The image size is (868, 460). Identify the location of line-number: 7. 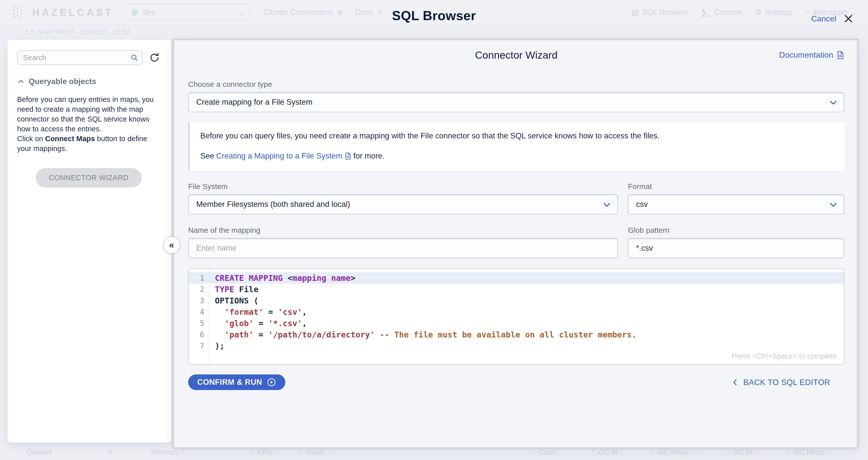
(199, 346).